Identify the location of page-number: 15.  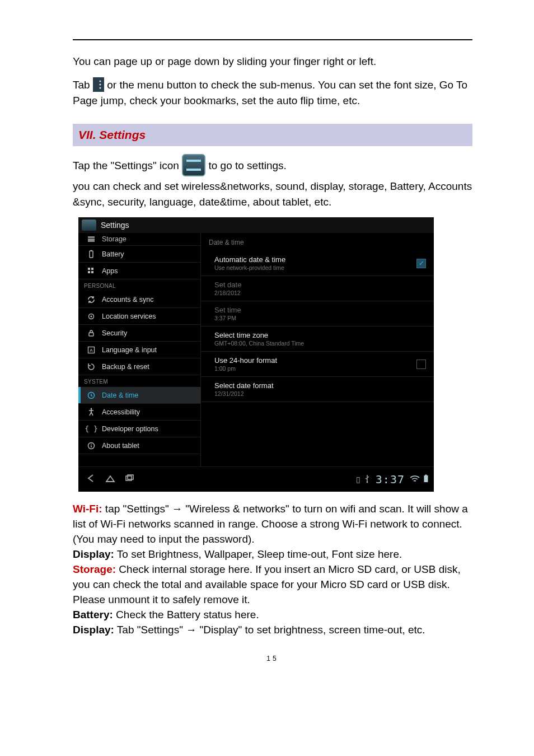
(273, 659).